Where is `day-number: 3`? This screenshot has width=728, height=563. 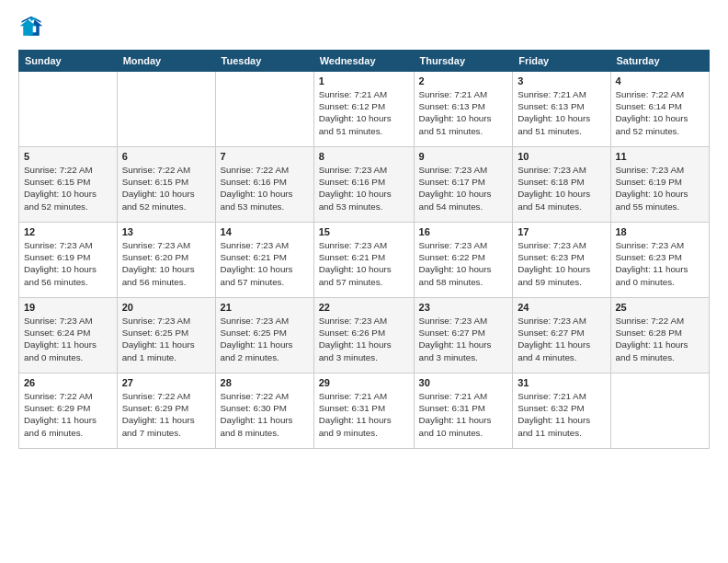 day-number: 3 is located at coordinates (561, 81).